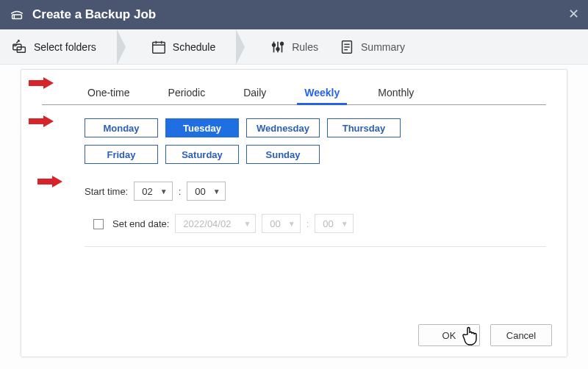 The width and height of the screenshot is (588, 369). I want to click on step-label: Rules, so click(305, 47).